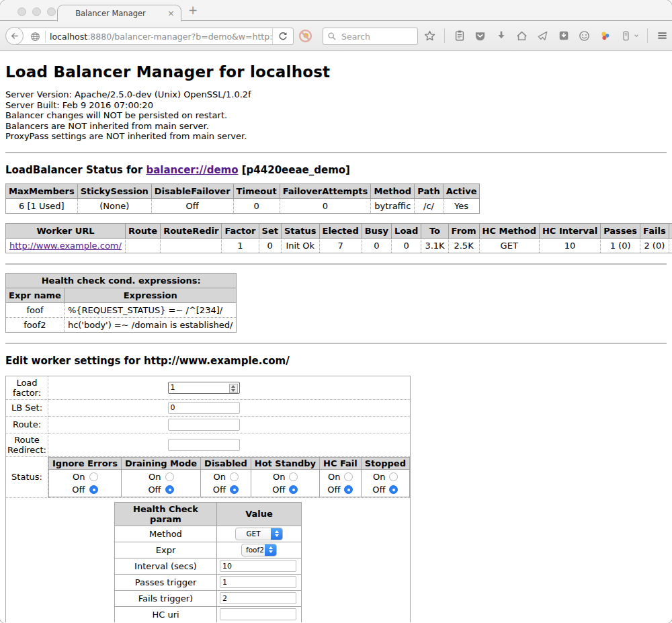 The height and width of the screenshot is (623, 672). I want to click on route-redirect-label: Route Redirect:, so click(27, 445).